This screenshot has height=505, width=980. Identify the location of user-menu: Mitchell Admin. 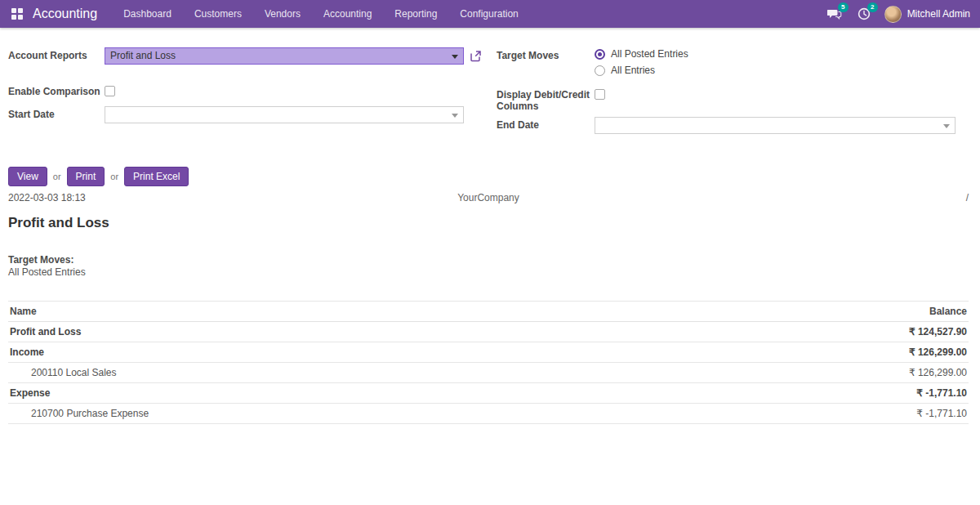
(928, 15).